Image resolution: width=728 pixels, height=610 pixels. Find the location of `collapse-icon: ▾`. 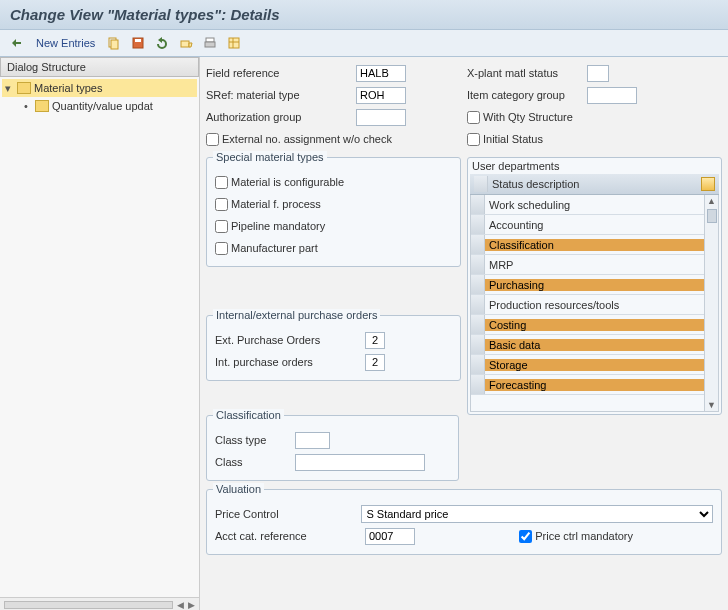

collapse-icon: ▾ is located at coordinates (8, 88).